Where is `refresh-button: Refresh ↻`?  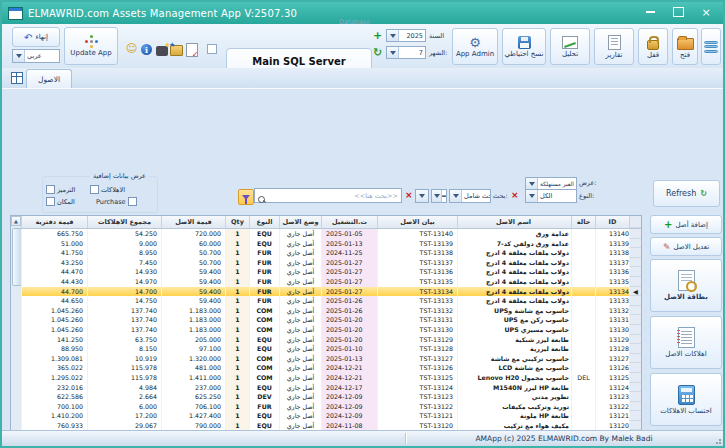 refresh-button: Refresh ↻ is located at coordinates (686, 194).